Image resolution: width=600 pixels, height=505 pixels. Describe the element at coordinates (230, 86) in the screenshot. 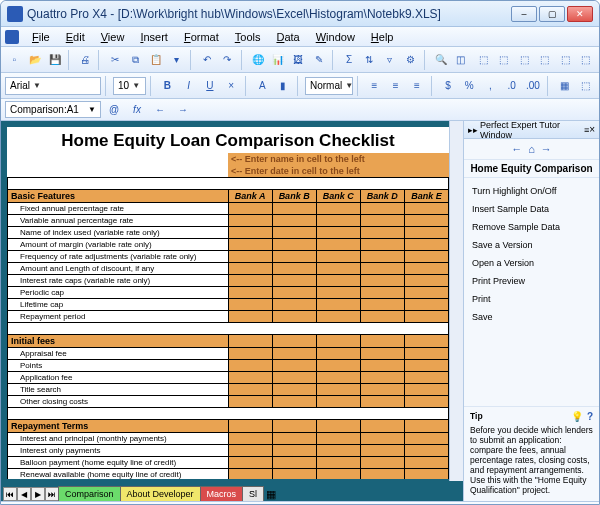

I see `strike-icon: ×` at that location.